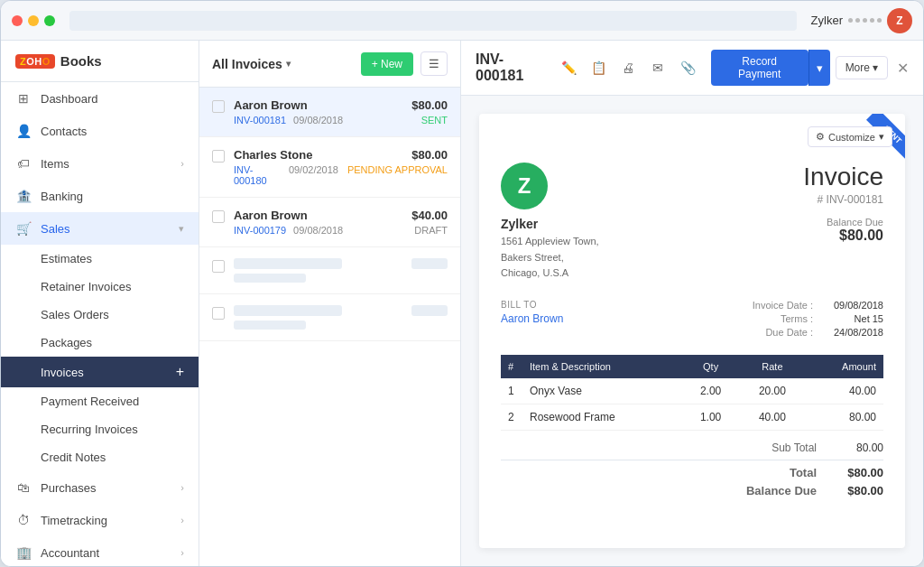 This screenshot has height=567, width=924. What do you see at coordinates (17, 21) in the screenshot?
I see `close-traffic-light` at bounding box center [17, 21].